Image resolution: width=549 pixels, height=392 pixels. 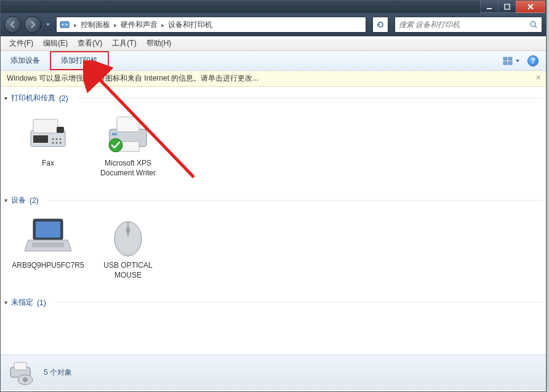 I want to click on group-title: 打印机和传真, so click(x=33, y=98).